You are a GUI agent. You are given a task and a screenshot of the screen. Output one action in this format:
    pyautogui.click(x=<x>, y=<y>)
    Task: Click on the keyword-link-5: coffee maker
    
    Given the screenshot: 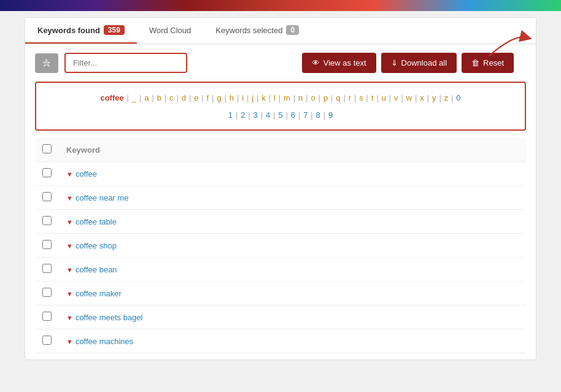 What is the action you would take?
    pyautogui.click(x=98, y=293)
    